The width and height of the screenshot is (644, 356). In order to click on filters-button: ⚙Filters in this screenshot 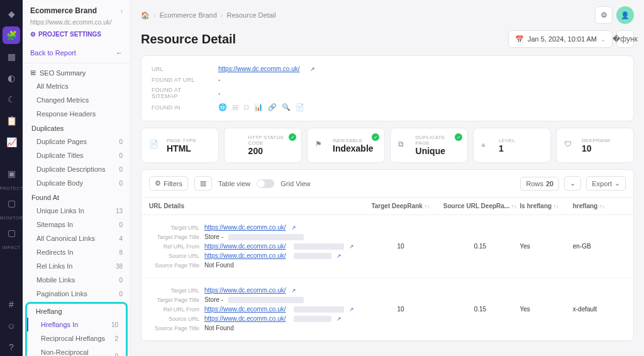, I will do `click(169, 184)`.